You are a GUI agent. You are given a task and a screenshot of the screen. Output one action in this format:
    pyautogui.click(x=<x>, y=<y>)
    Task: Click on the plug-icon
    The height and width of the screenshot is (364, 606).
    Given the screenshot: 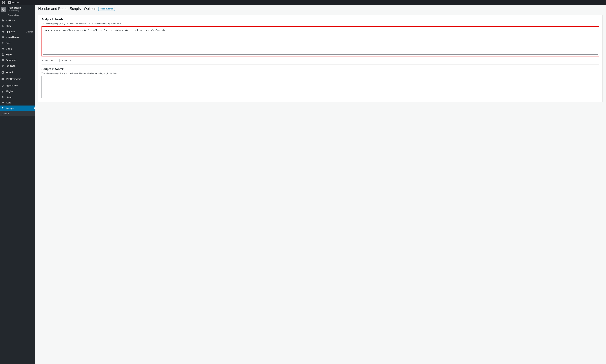 What is the action you would take?
    pyautogui.click(x=3, y=91)
    